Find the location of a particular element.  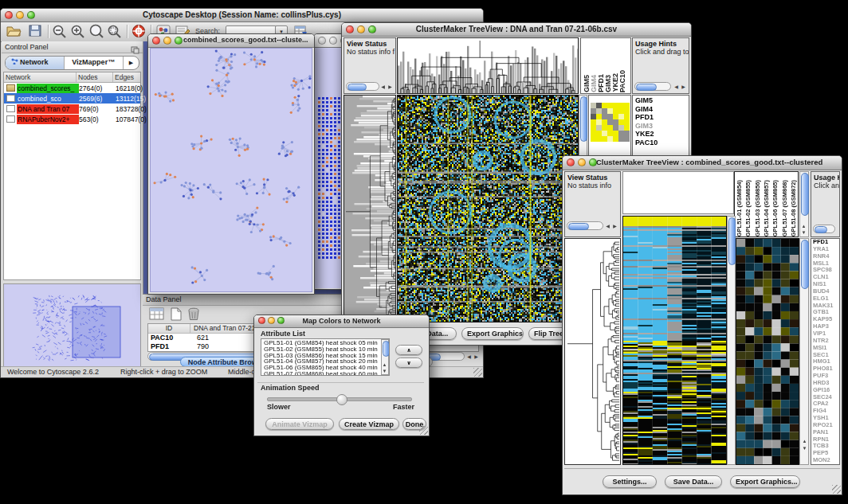

column-label: YKE2 is located at coordinates (615, 83).